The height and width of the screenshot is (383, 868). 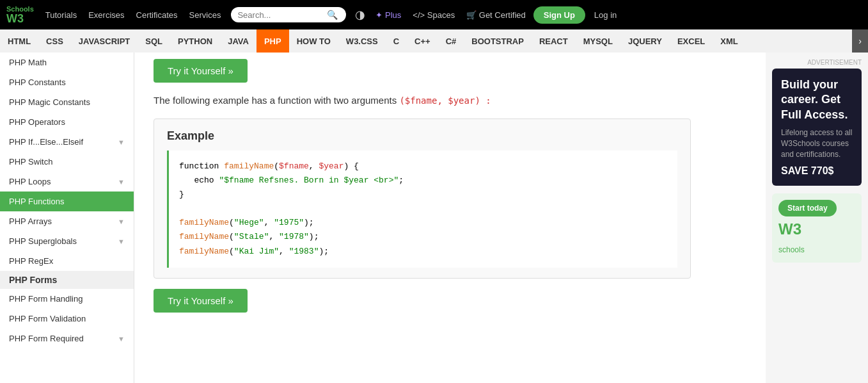 I want to click on lang-html: HTML, so click(x=19, y=41).